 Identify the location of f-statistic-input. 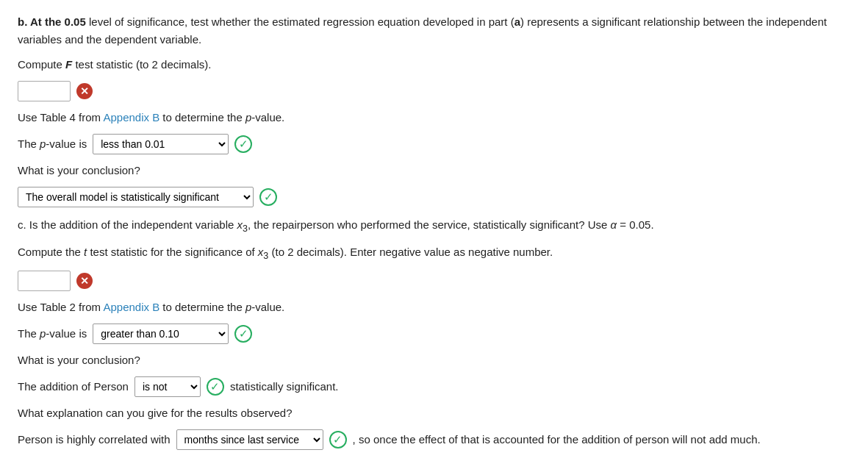
(44, 91).